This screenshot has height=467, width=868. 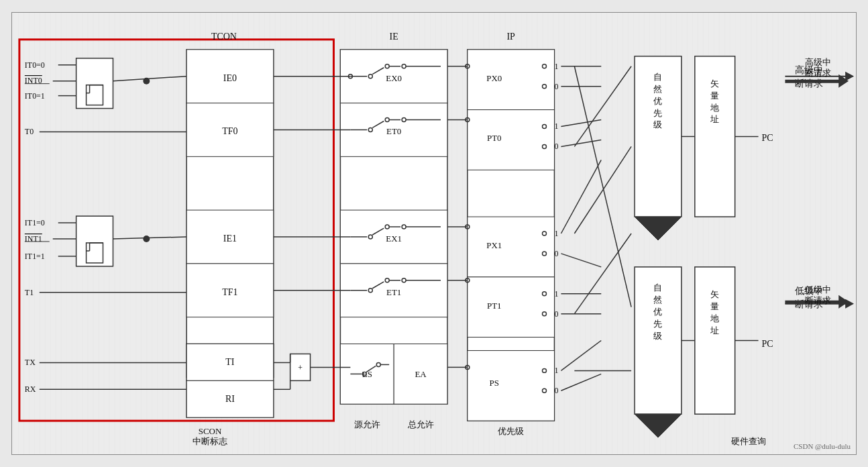 What do you see at coordinates (494, 246) in the screenshot?
I see `svg-text: PX1` at bounding box center [494, 246].